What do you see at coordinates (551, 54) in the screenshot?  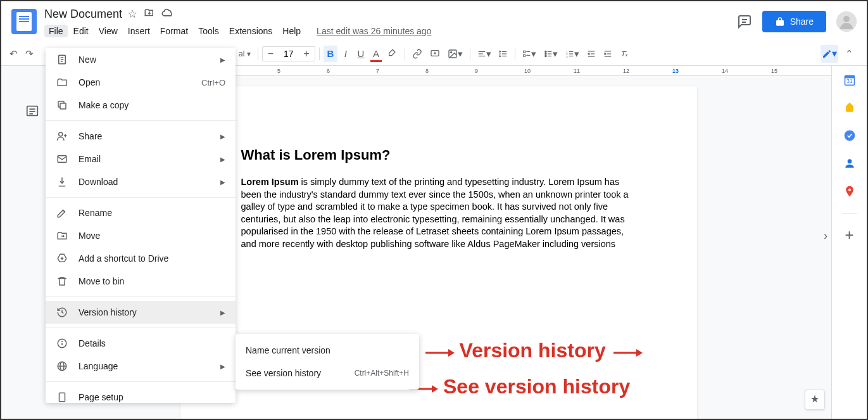 I see `bulleted-list-button: ▾` at bounding box center [551, 54].